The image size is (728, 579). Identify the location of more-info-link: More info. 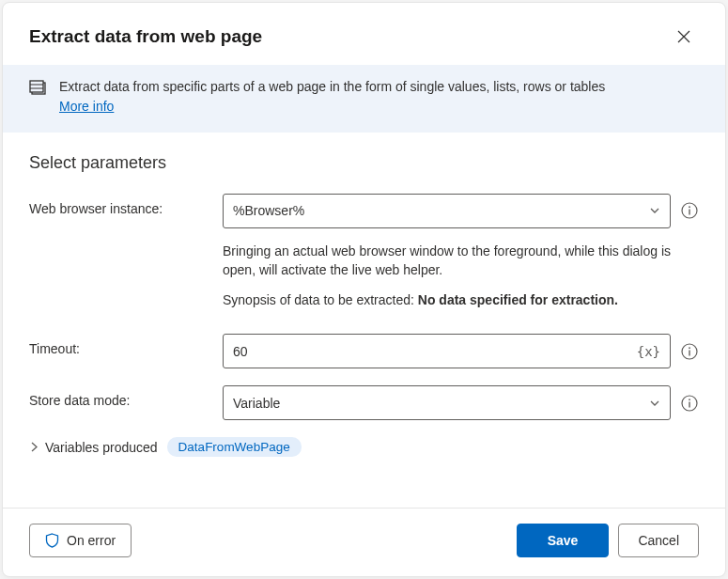
(86, 107).